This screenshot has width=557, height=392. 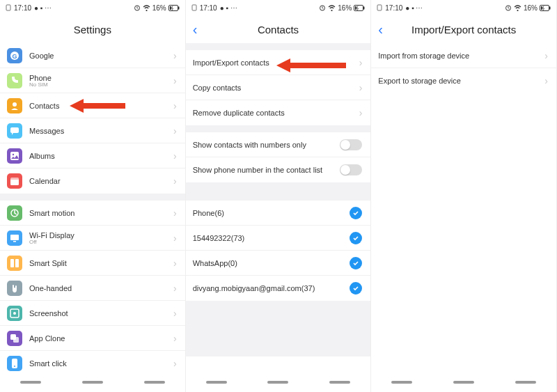 What do you see at coordinates (93, 181) in the screenshot?
I see `settings-item-calendar: Calendar›` at bounding box center [93, 181].